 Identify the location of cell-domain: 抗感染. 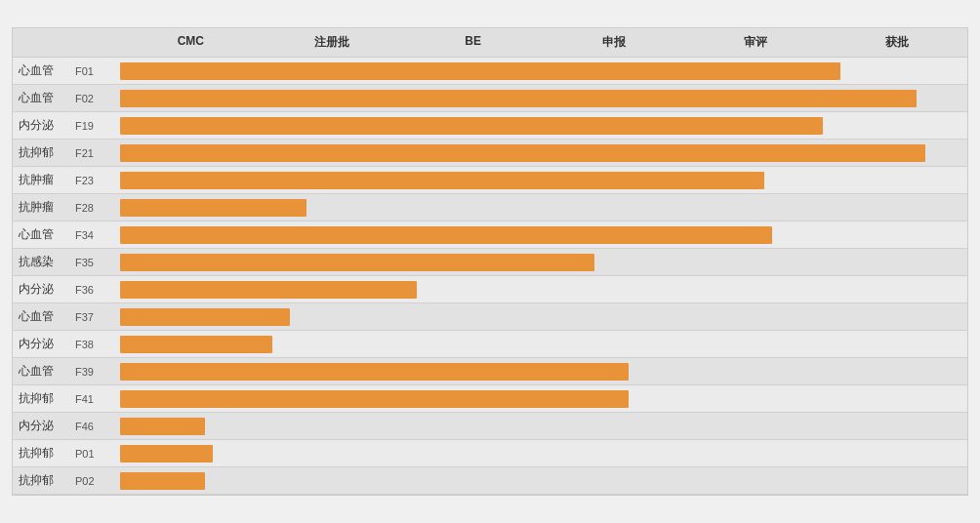
(42, 262).